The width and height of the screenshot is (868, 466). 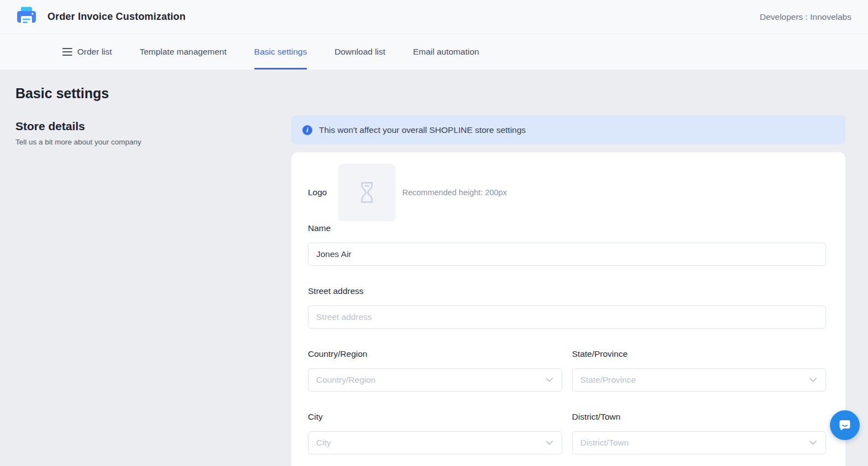 I want to click on country-region-field-group: Country/Region Country/Region, so click(x=435, y=371).